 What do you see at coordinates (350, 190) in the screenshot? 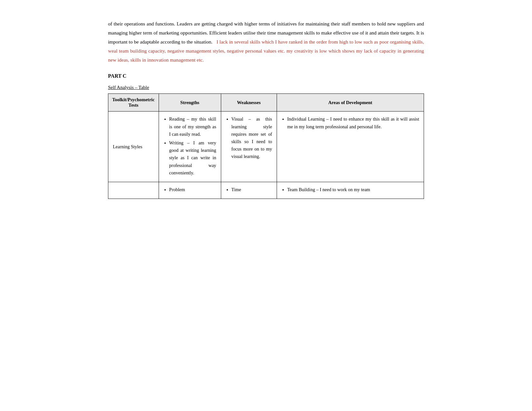
I see `development-list-partial: Team Building – I need to work on my tea…` at bounding box center [350, 190].